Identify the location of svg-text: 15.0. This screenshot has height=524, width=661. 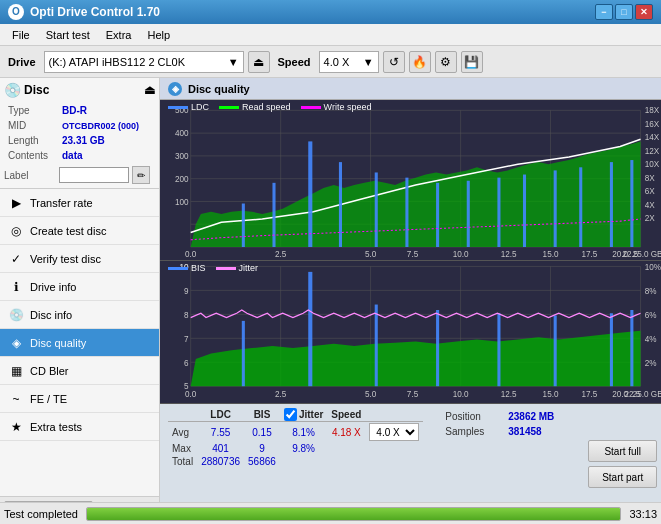
(551, 254).